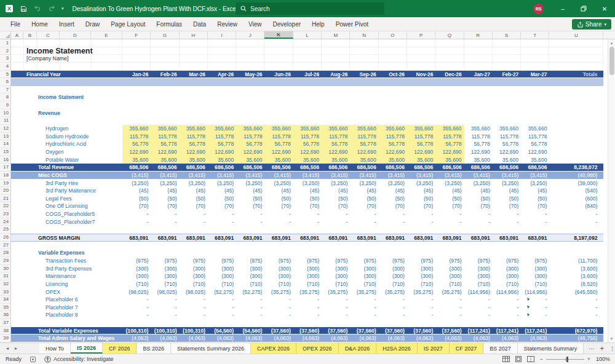  Describe the element at coordinates (6, 66) in the screenshot. I see `row-header: 4` at that location.